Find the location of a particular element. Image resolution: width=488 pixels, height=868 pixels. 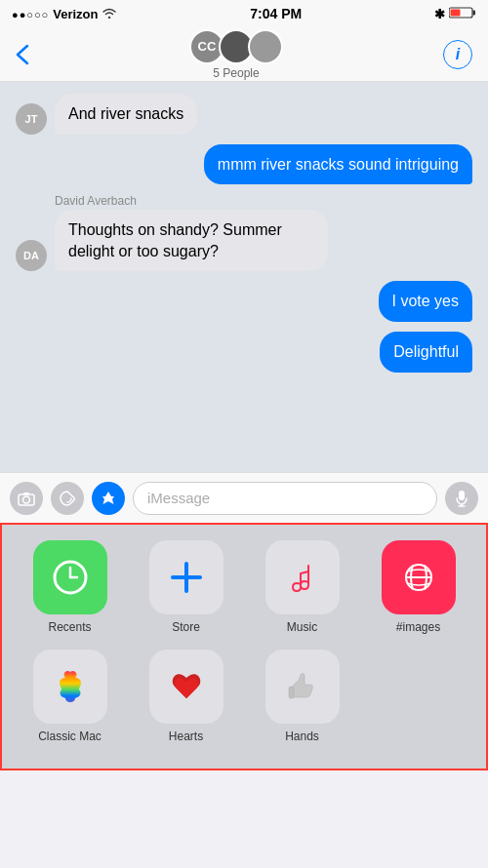

wifi-icon is located at coordinates (109, 14).